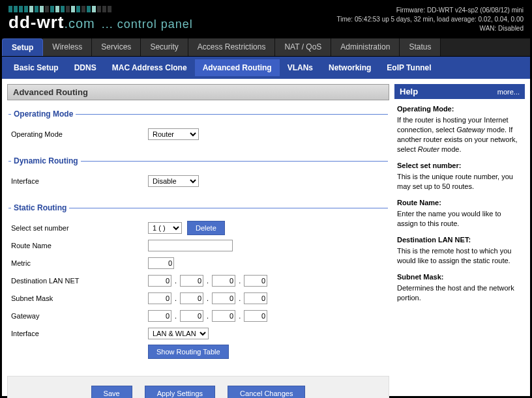  I want to click on dynroute-interface-select: Disable, so click(173, 181).